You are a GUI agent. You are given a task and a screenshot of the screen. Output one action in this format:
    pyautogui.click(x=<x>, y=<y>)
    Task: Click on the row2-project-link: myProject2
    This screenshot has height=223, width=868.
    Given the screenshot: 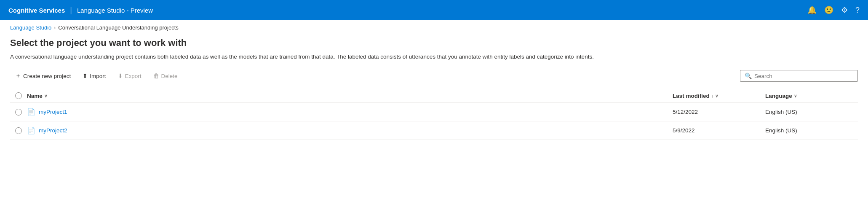 What is the action you would take?
    pyautogui.click(x=53, y=131)
    